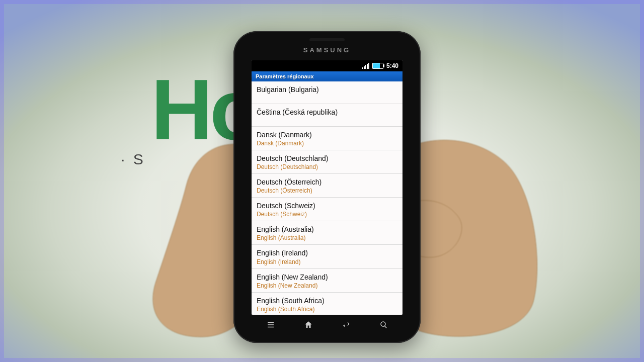 The height and width of the screenshot is (362, 644). I want to click on status-bar: 5:40, so click(327, 66).